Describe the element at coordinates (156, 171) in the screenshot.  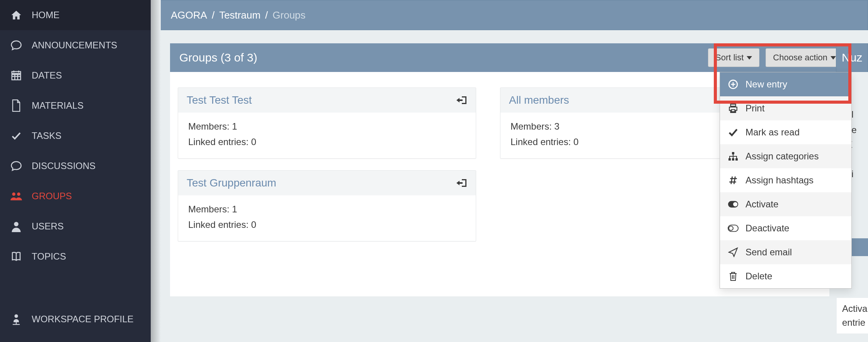
I see `sidebar-shadow` at that location.